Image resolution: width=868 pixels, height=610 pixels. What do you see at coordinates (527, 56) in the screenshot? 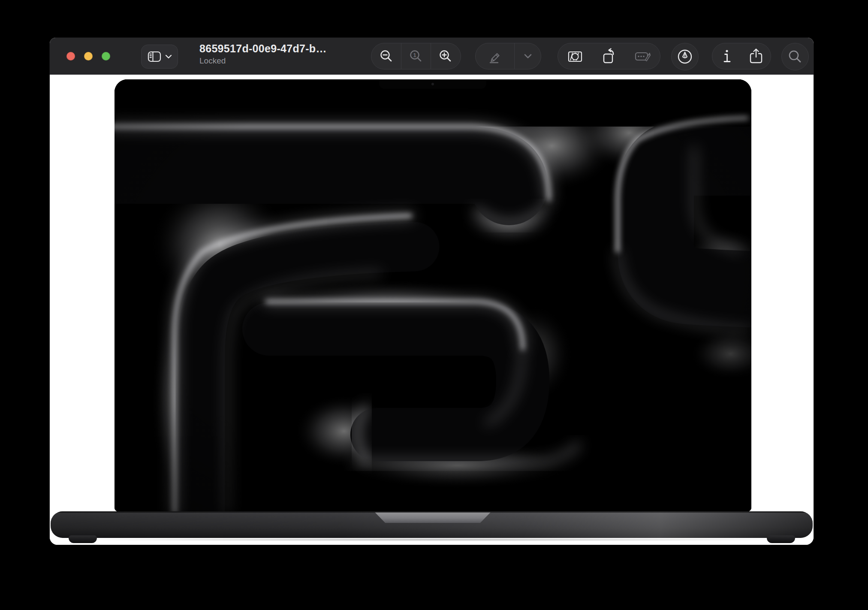
I see `markup-pen-dropdown-button` at bounding box center [527, 56].